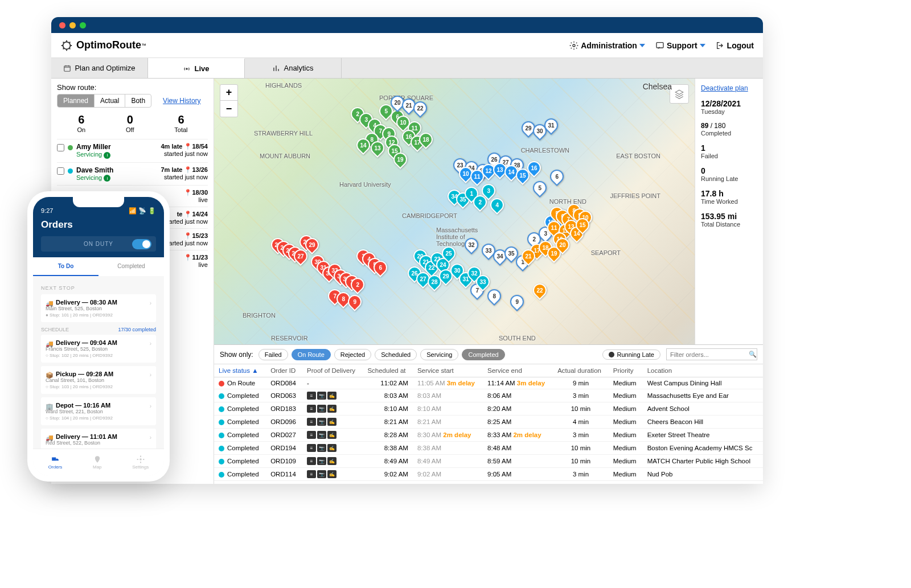  I want to click on phone-tab-completed: Completed, so click(131, 266).